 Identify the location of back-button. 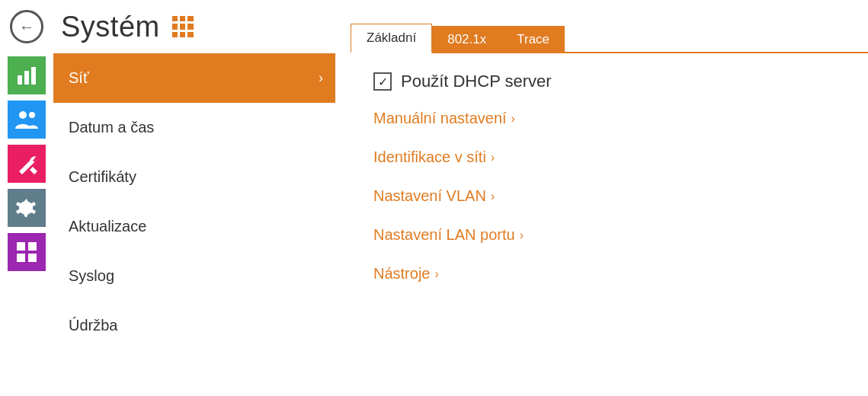
(27, 27).